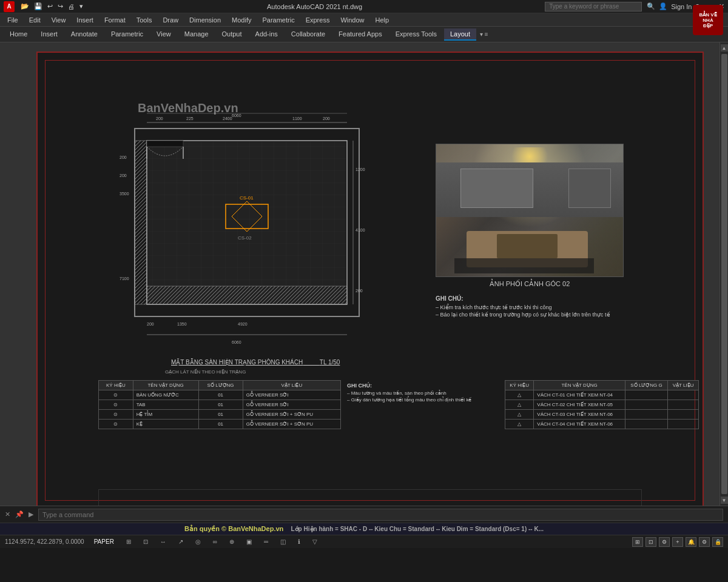 The width and height of the screenshot is (728, 582). What do you see at coordinates (170, 20) in the screenshot?
I see `menu-draw: Draw` at bounding box center [170, 20].